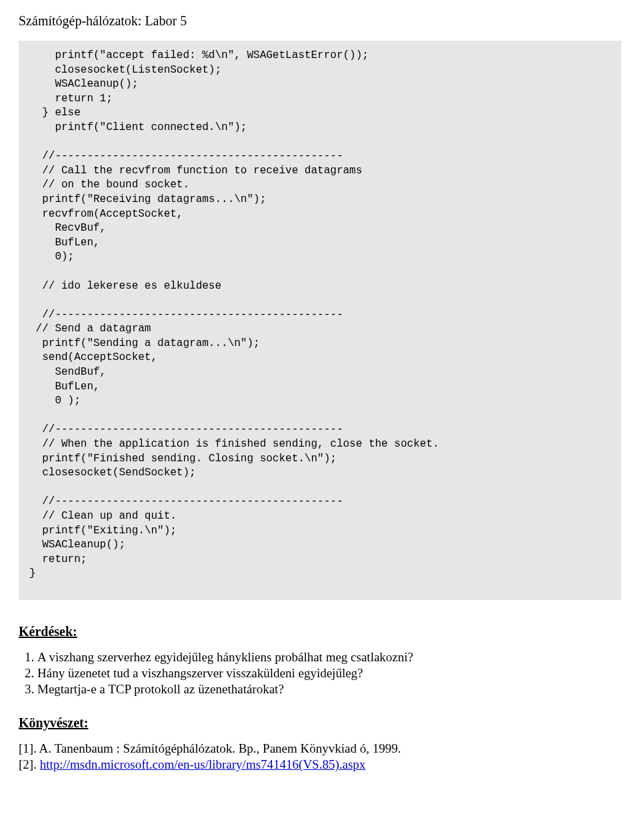 This screenshot has height=840, width=640. What do you see at coordinates (320, 632) in the screenshot?
I see `questions-heading: Kérdések:` at bounding box center [320, 632].